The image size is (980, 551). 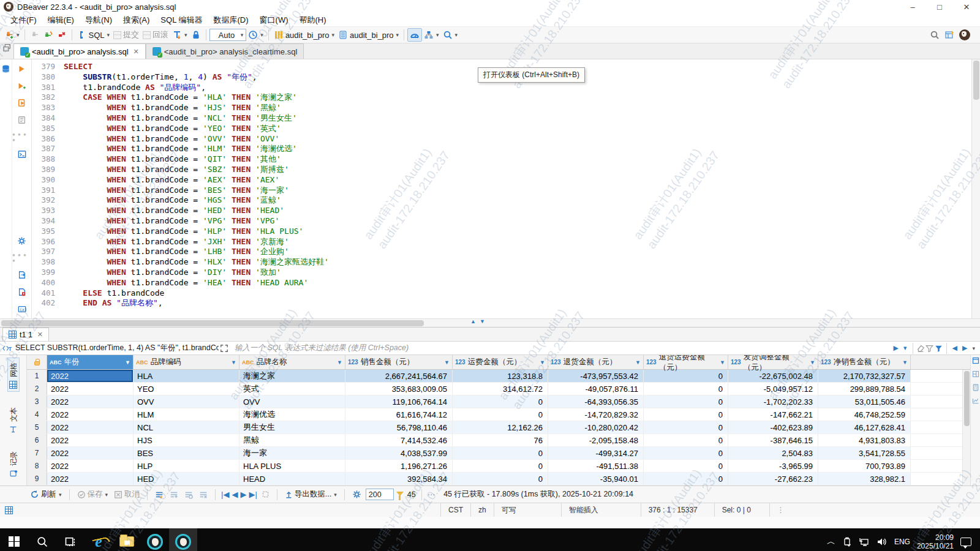 What do you see at coordinates (500, 376) in the screenshot?
I see `table-cell: 123,318.8` at bounding box center [500, 376].